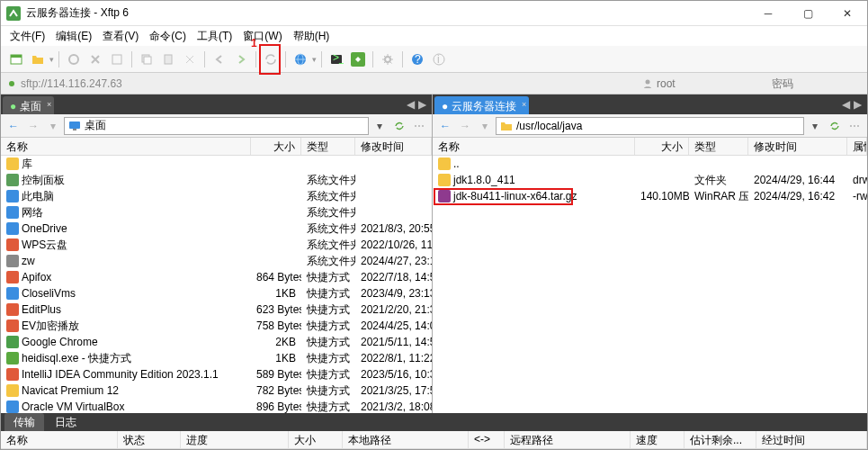 This screenshot has height=450, width=868. What do you see at coordinates (167, 36) in the screenshot?
I see `menu-cmd: 命令(C)` at bounding box center [167, 36].